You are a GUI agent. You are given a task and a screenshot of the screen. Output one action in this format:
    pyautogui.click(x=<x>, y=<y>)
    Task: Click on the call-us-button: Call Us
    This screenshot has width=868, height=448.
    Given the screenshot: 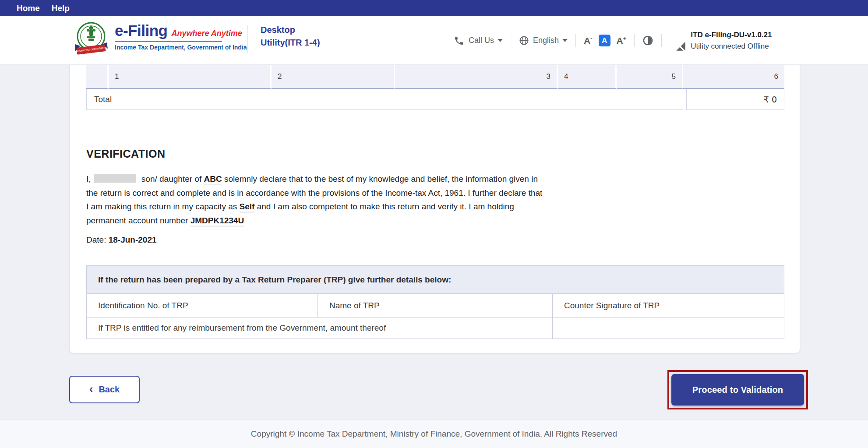 What is the action you would take?
    pyautogui.click(x=481, y=40)
    